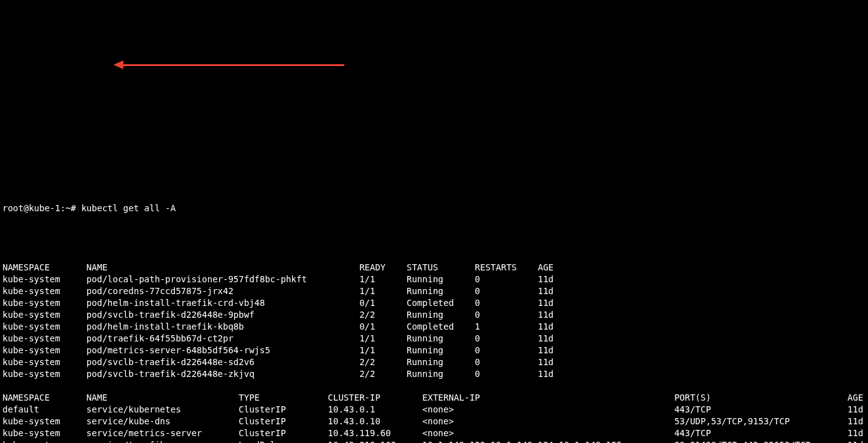 The image size is (868, 443). What do you see at coordinates (432, 326) in the screenshot?
I see `pods-row: kube-system pod/helm-install-traefik-kbq…` at bounding box center [432, 326].